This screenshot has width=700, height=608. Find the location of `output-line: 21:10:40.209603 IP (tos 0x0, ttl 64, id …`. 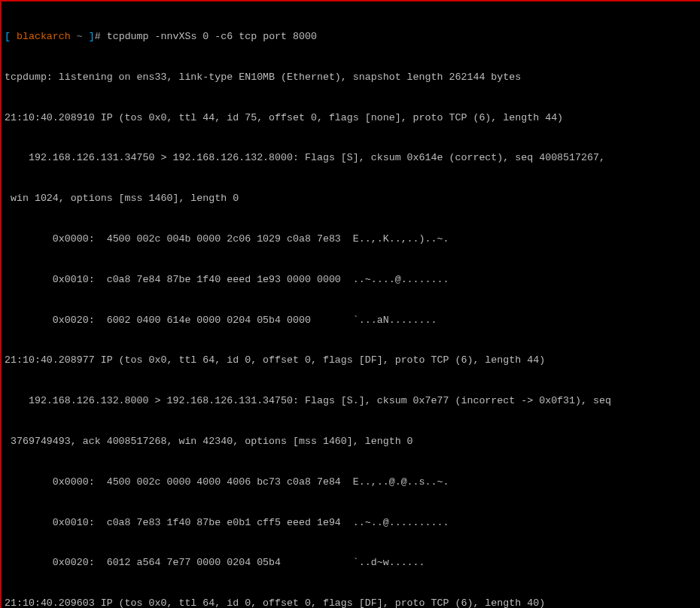

output-line: 21:10:40.209603 IP (tos 0x0, ttl 64, id … is located at coordinates (351, 602).